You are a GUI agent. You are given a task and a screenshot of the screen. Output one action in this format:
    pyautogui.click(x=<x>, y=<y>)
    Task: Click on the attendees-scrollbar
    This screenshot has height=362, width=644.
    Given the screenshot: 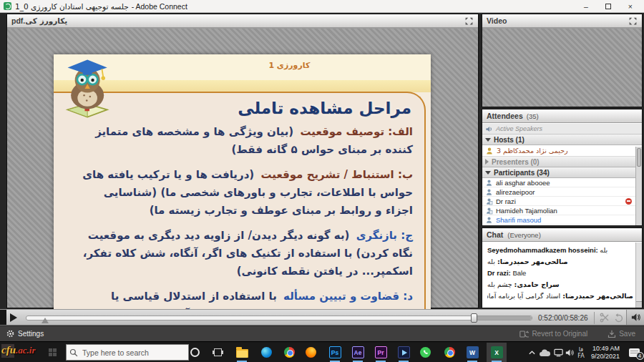 What is the action you would take?
    pyautogui.click(x=638, y=186)
    